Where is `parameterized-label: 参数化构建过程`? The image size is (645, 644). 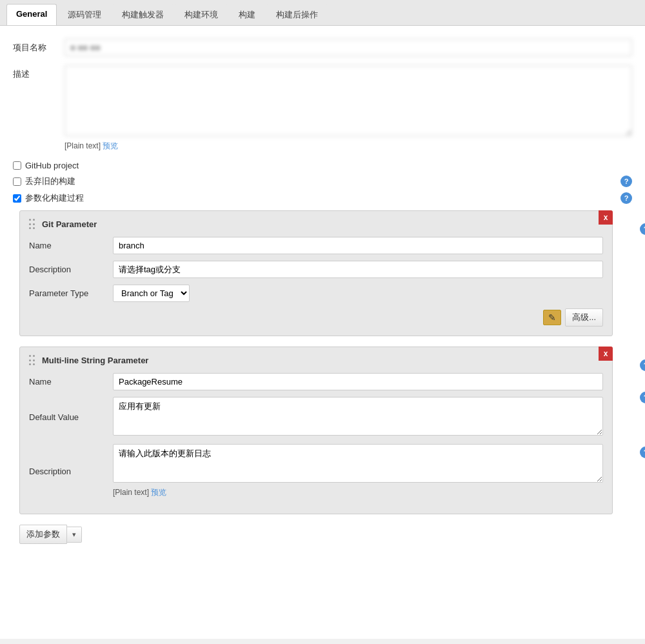 parameterized-label: 参数化构建过程 is located at coordinates (54, 198).